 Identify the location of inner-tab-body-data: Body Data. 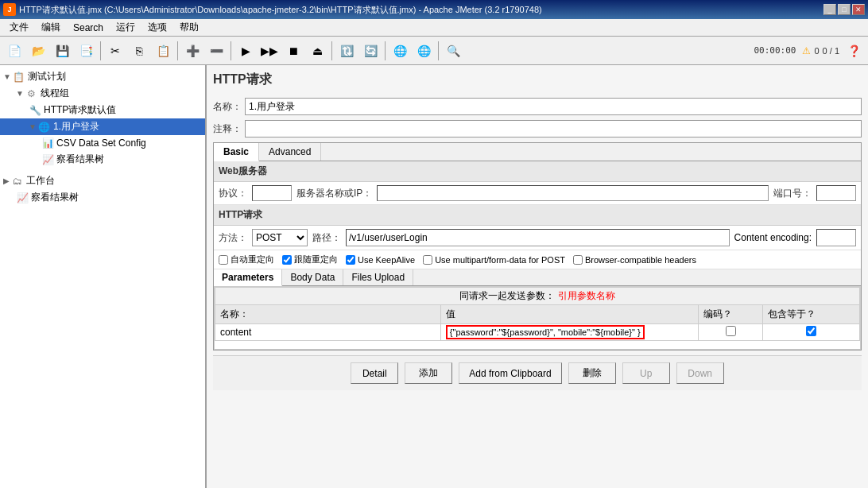
(313, 277).